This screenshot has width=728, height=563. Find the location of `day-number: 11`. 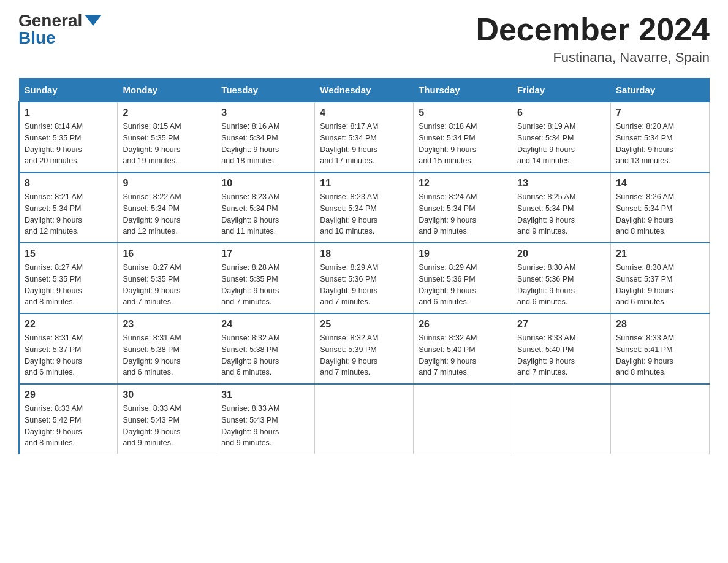

day-number: 11 is located at coordinates (364, 183).